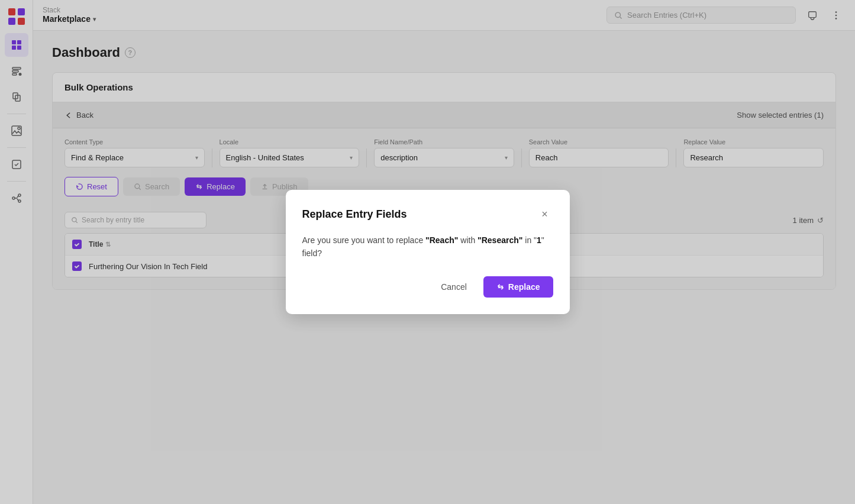  Describe the element at coordinates (539, 240) in the screenshot. I see `modal-count: 1` at that location.